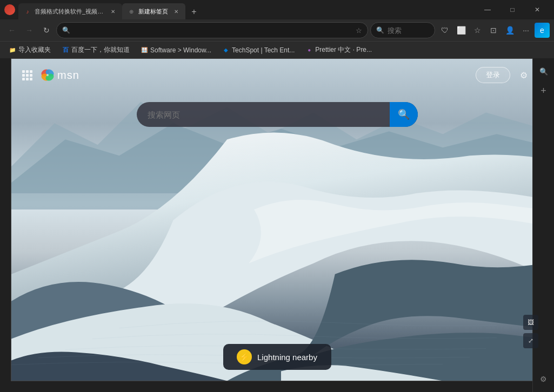  I want to click on bookmark-software-icon: 🪟, so click(144, 50).